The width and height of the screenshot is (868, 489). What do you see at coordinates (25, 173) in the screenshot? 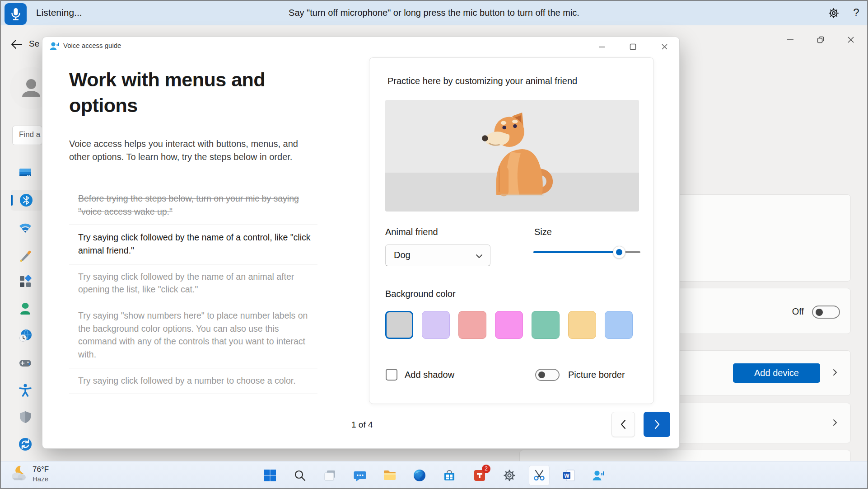
I see `sidebar-item-system` at bounding box center [25, 173].